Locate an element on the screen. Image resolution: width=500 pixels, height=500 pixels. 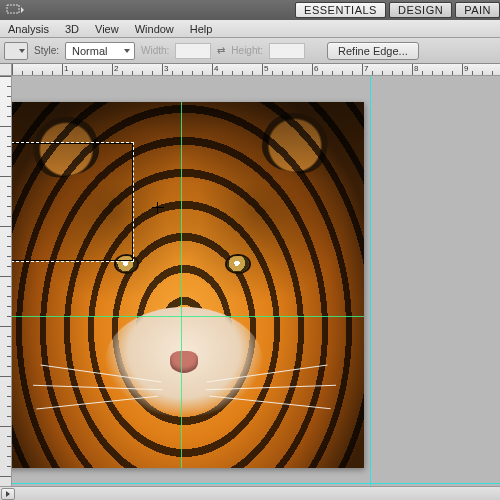
menu-analysis: Analysis is located at coordinates (28, 29).